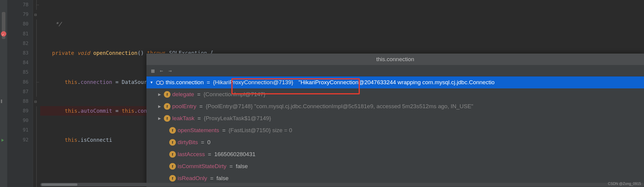 The image size is (644, 187). Describe the element at coordinates (395, 142) in the screenshot. I see `tree-row: f dirtyBits = 0` at that location.